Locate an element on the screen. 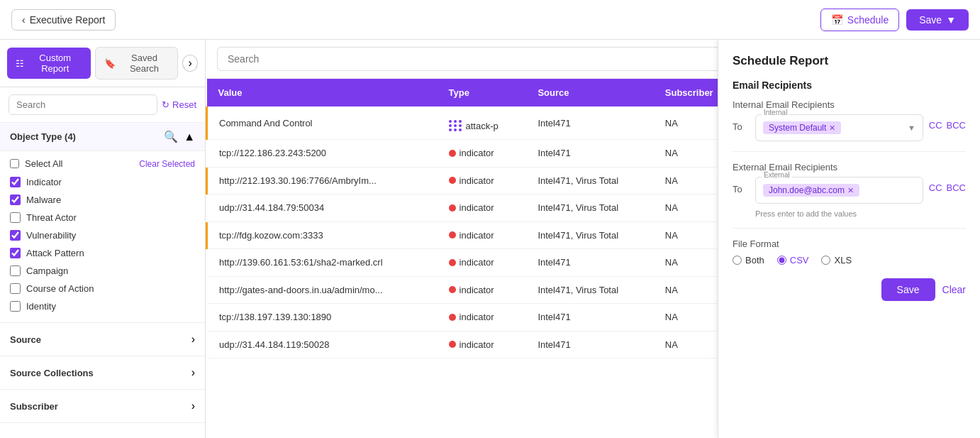  topbar-right: 📅 Schedule Save ▼ is located at coordinates (895, 20).